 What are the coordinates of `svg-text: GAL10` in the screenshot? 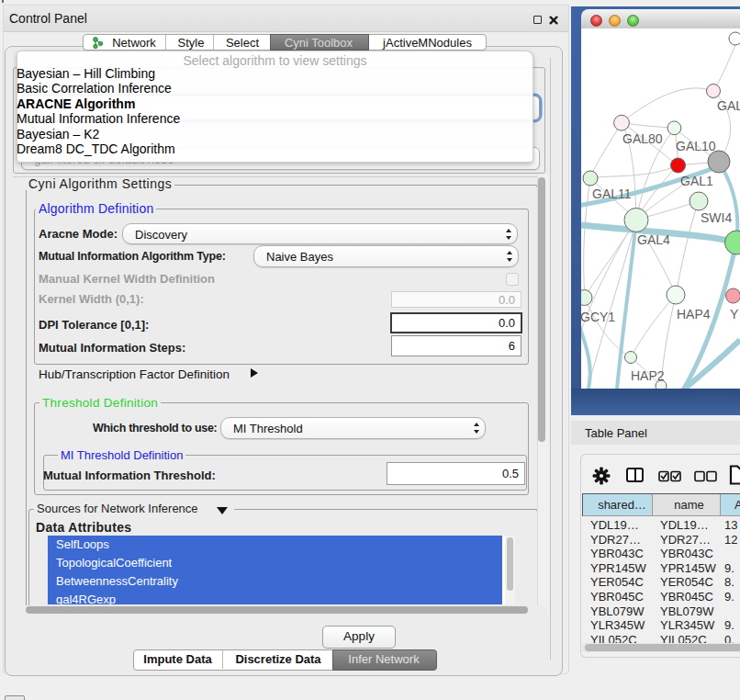 It's located at (696, 146).